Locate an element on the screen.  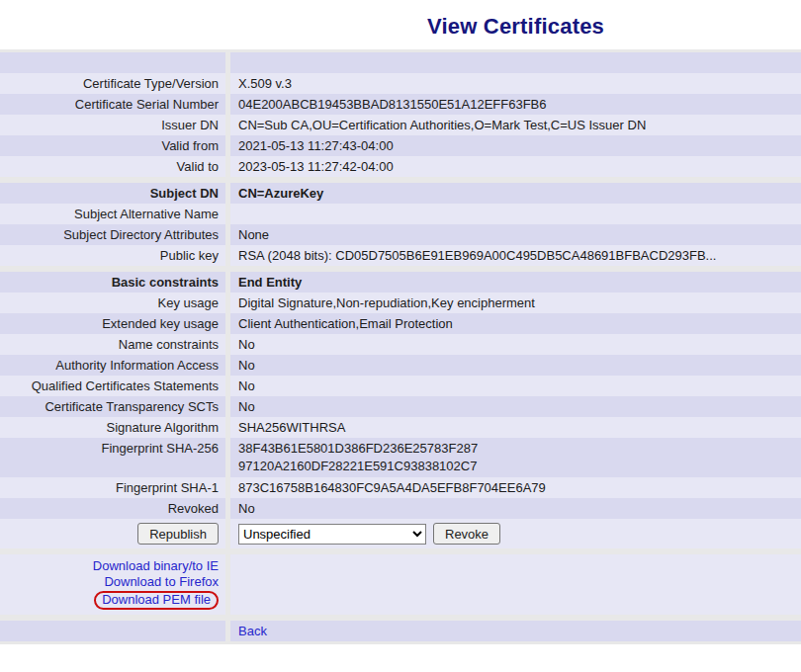
subject-dn-value: CN=AzureKey is located at coordinates (516, 194).